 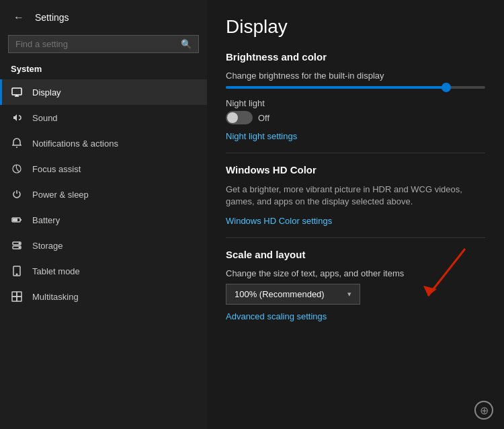 What do you see at coordinates (17, 118) in the screenshot?
I see `sound-icon` at bounding box center [17, 118].